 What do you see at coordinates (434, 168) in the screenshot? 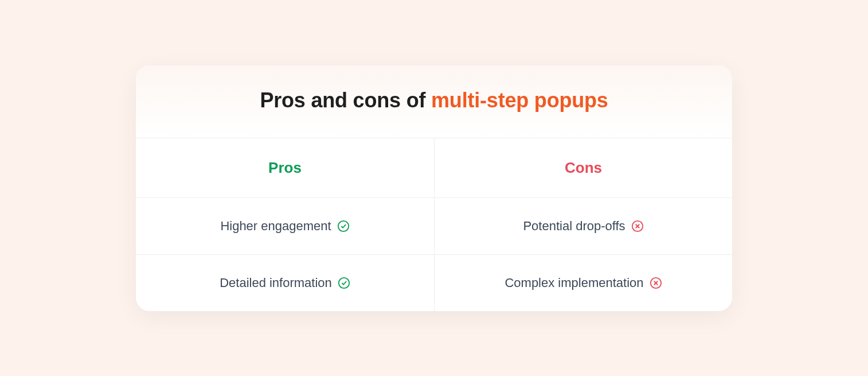
I see `header-row: Pros Cons` at bounding box center [434, 168].